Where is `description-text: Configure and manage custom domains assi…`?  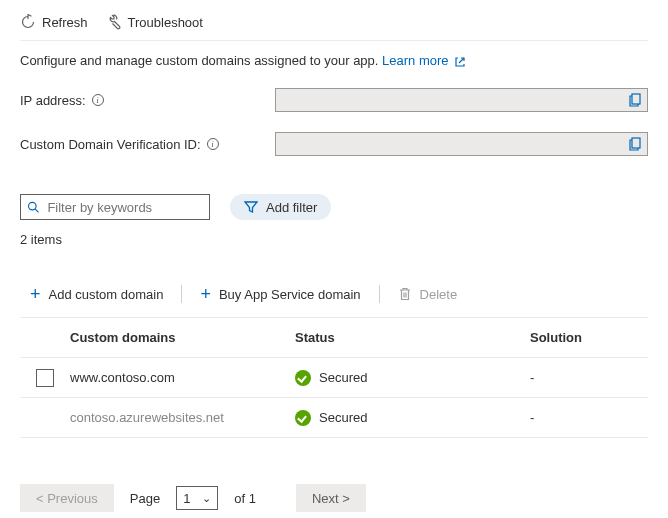 description-text: Configure and manage custom domains assi… is located at coordinates (199, 60).